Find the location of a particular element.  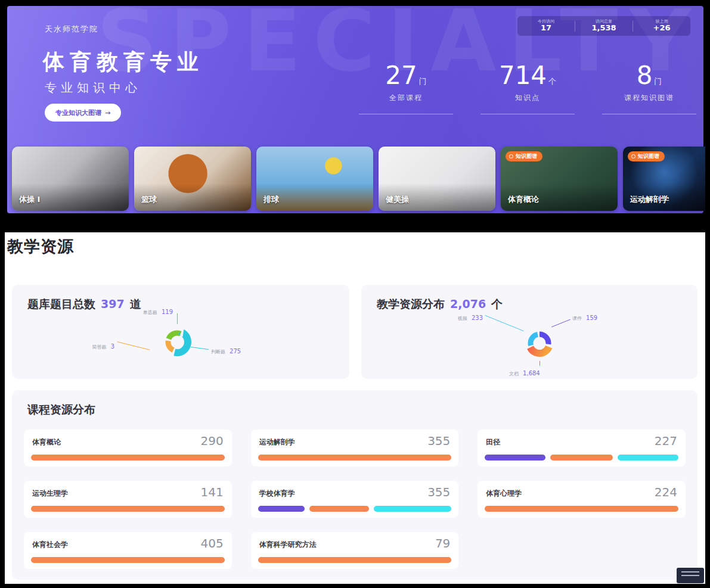

course-resource-title: 课程资源分布 is located at coordinates (61, 410).